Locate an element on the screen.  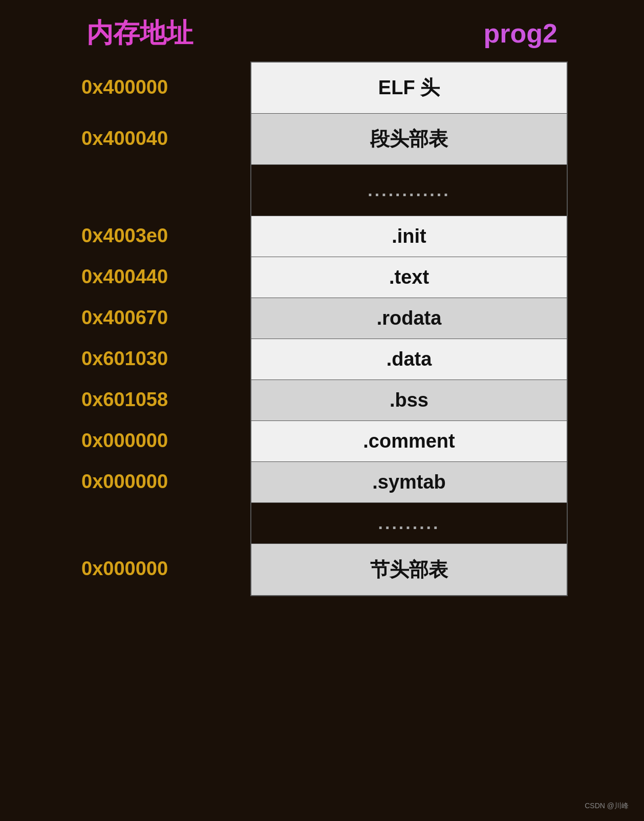
address-cell-0: 0x400000 is located at coordinates (163, 87).